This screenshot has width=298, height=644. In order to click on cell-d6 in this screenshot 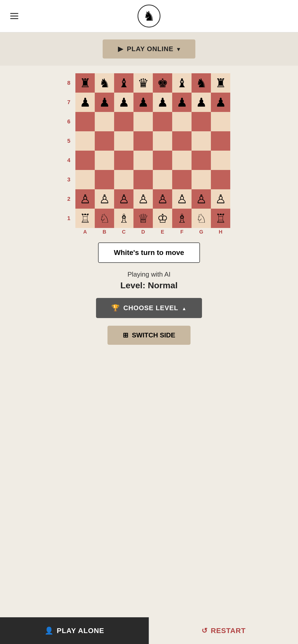, I will do `click(143, 122)`.